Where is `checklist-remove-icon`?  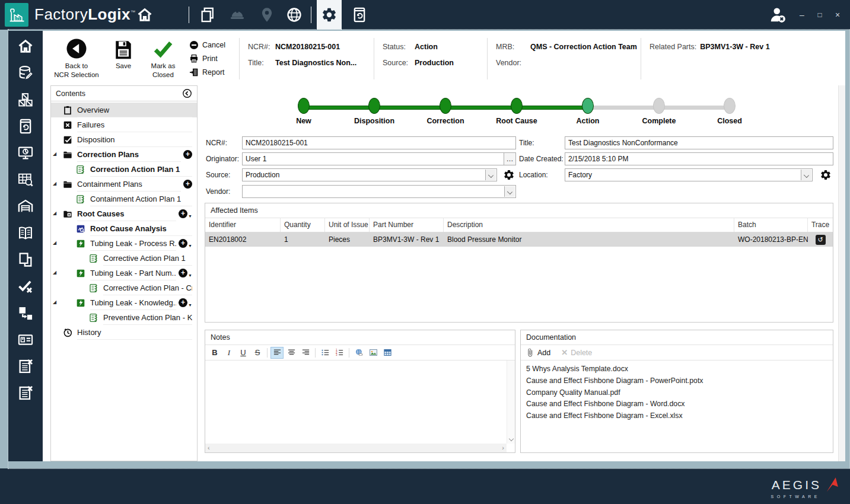
checklist-remove-icon is located at coordinates (26, 366).